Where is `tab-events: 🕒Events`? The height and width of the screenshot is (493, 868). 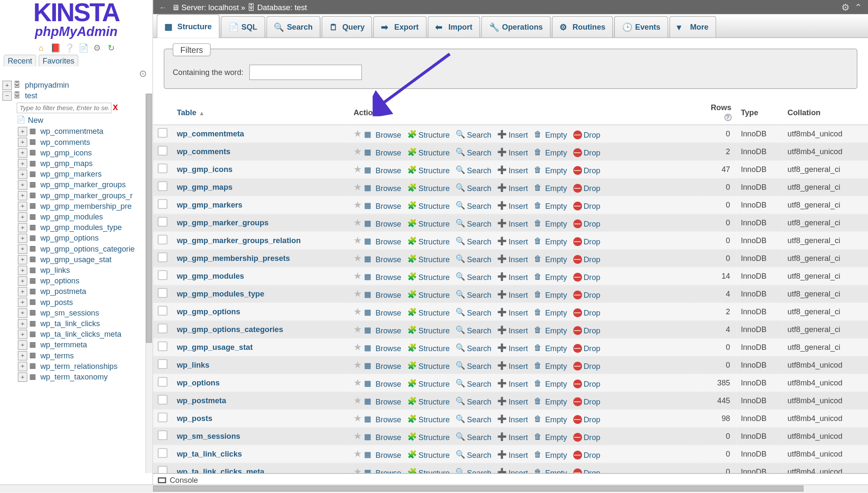 tab-events: 🕒Events is located at coordinates (642, 27).